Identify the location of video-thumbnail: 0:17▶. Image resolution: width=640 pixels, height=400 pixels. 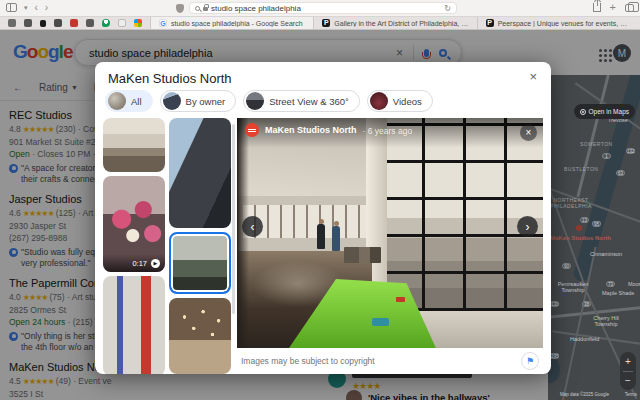
(134, 224).